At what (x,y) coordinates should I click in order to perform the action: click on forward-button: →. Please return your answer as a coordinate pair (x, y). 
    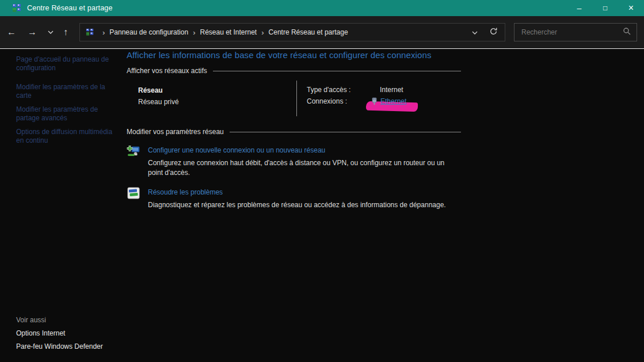
    Looking at the image, I should click on (32, 32).